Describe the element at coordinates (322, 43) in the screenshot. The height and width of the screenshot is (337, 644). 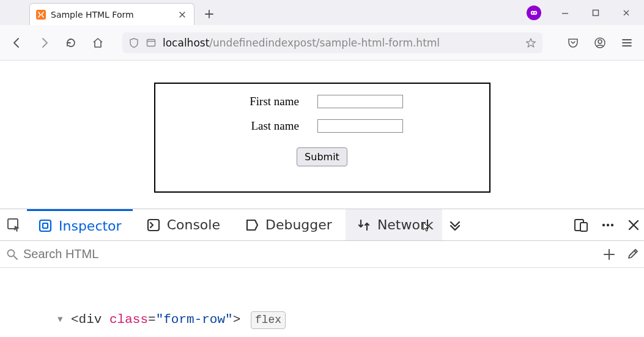
I see `browser-toolbar: localhost/undefinedindexpost/sample-html…` at that location.